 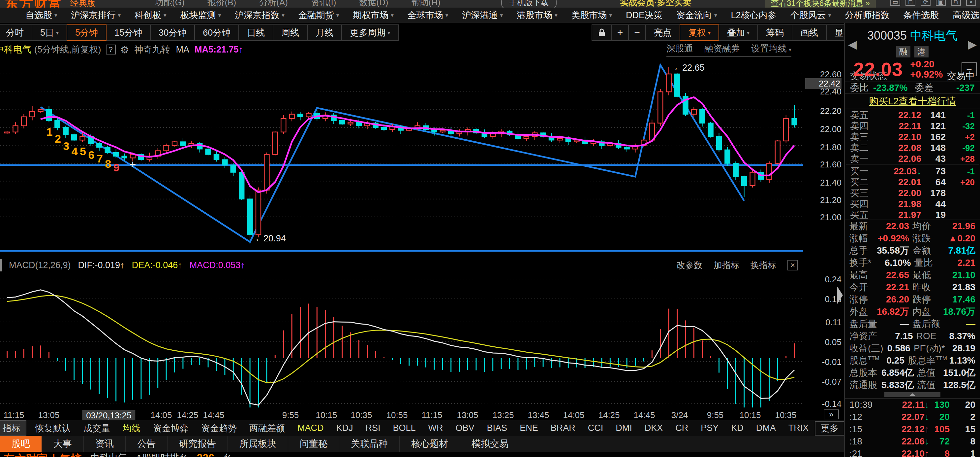 I want to click on indicator-tab-更多: 更多, so click(x=830, y=428).